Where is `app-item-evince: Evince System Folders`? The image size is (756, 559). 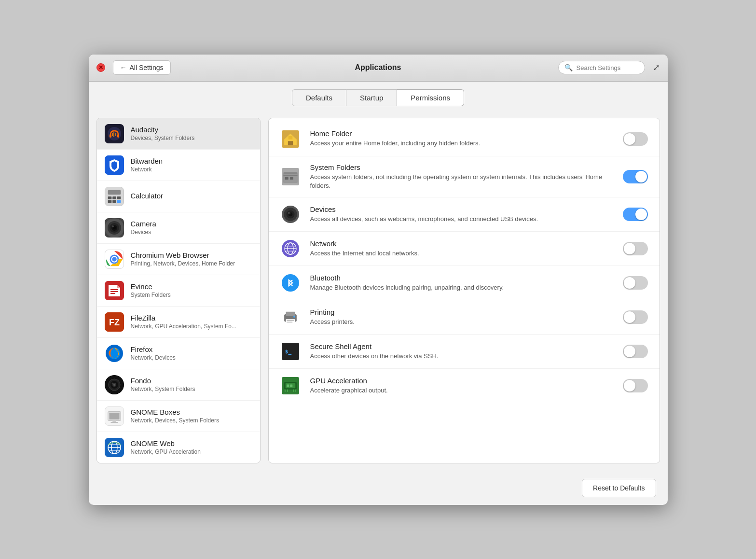 app-item-evince: Evince System Folders is located at coordinates (179, 291).